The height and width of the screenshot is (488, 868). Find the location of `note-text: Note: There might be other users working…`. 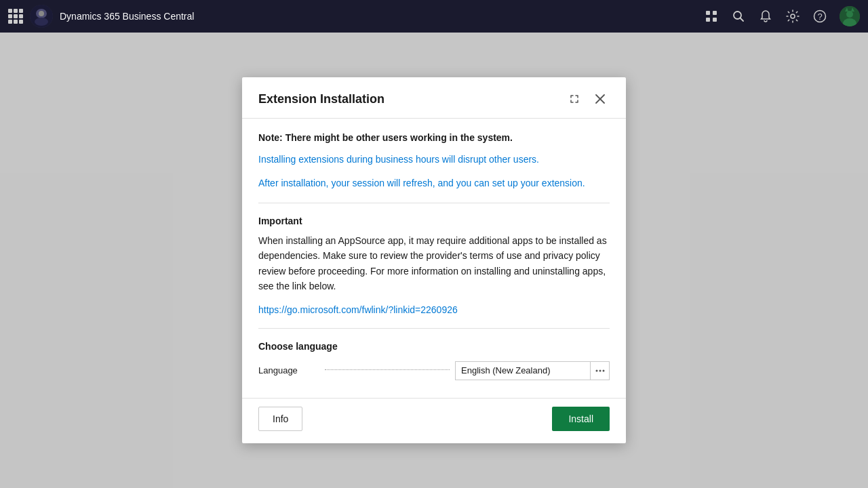

note-text: Note: There might be other users working… is located at coordinates (434, 138).